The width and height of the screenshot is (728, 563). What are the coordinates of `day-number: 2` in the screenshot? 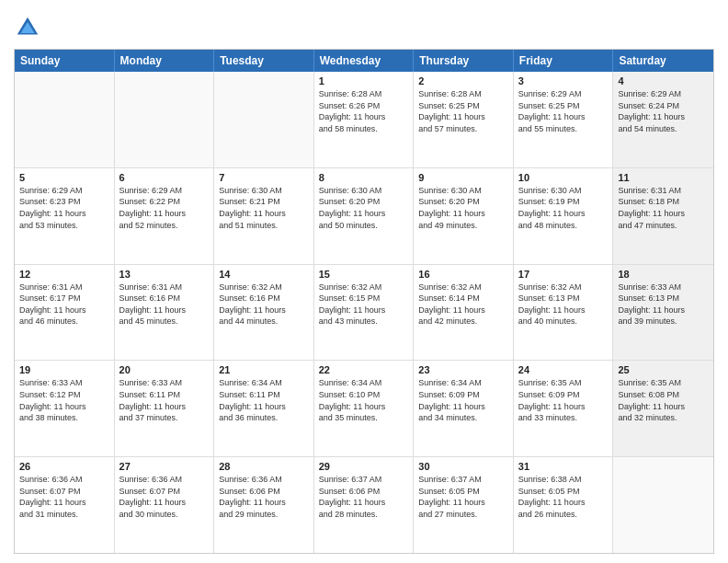 It's located at (463, 81).